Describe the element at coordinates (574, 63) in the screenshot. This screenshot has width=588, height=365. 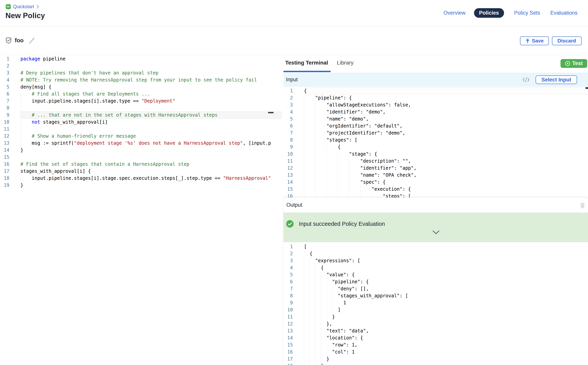
I see `test-button: Test` at that location.